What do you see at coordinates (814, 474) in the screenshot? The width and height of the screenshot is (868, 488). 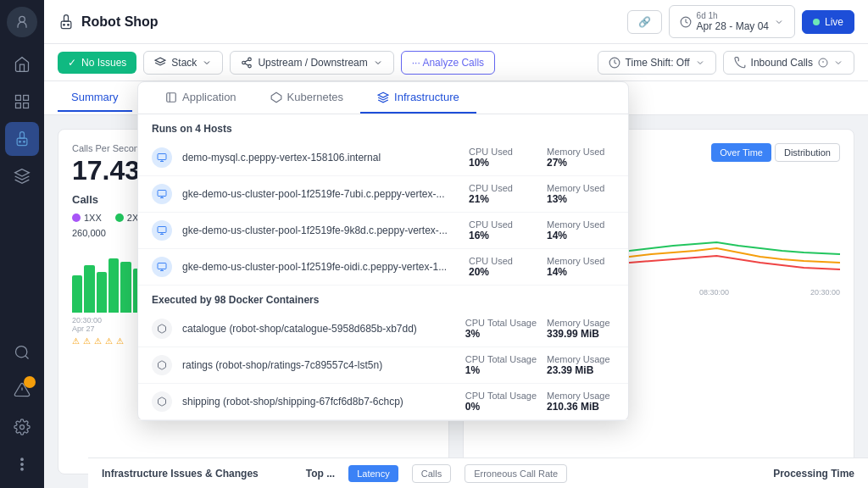 I see `processing-time-title: Processing Time` at bounding box center [814, 474].